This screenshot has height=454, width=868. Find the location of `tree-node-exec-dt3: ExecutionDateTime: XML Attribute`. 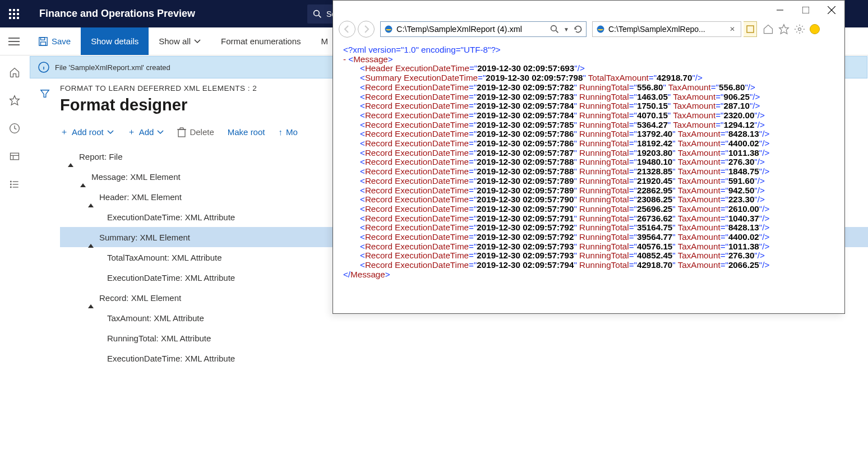

tree-node-exec-dt3: ExecutionDateTime: XML Attribute is located at coordinates (464, 358).